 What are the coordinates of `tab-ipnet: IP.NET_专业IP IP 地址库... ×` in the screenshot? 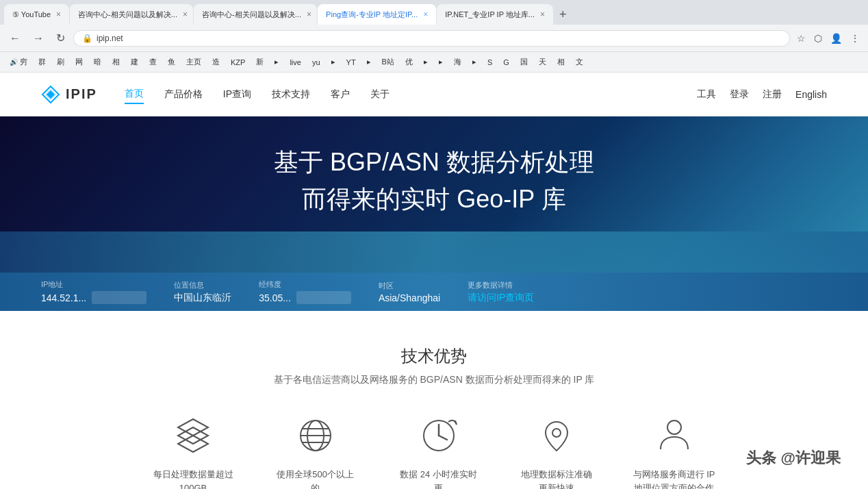 It's located at (495, 14).